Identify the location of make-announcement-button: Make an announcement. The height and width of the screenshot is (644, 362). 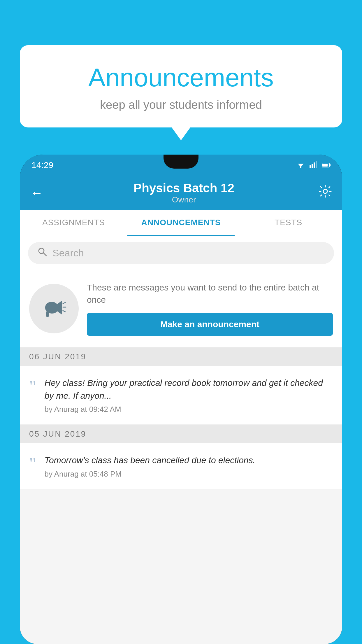
(210, 324).